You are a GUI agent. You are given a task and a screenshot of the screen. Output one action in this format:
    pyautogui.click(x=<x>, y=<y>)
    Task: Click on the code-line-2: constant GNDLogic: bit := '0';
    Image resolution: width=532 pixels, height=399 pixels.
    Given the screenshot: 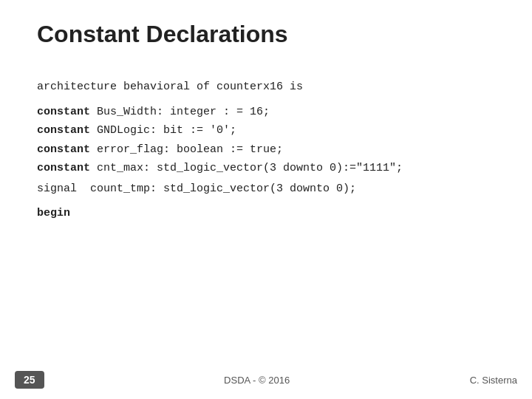 What is the action you would take?
    pyautogui.click(x=266, y=131)
    